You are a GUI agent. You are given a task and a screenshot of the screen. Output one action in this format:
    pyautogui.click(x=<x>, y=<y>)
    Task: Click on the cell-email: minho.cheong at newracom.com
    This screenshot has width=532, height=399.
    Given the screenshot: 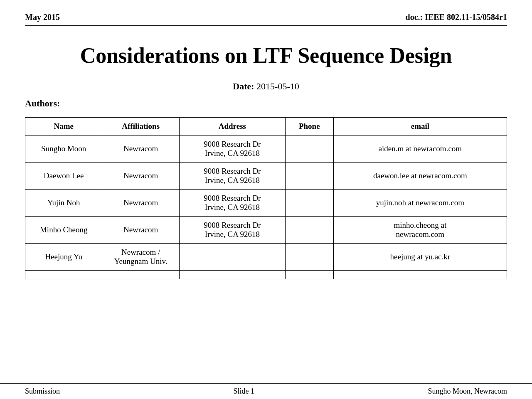 What is the action you would take?
    pyautogui.click(x=420, y=230)
    